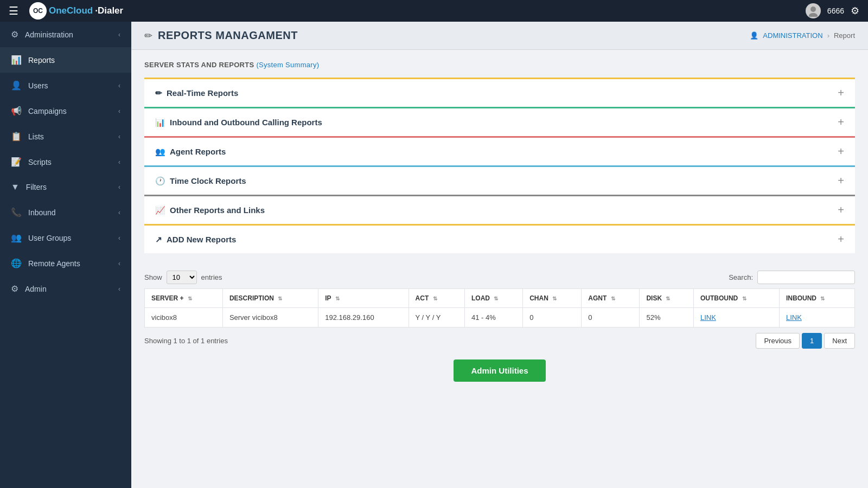 This screenshot has height=488, width=868. I want to click on other-reports-icon: 📈, so click(161, 210).